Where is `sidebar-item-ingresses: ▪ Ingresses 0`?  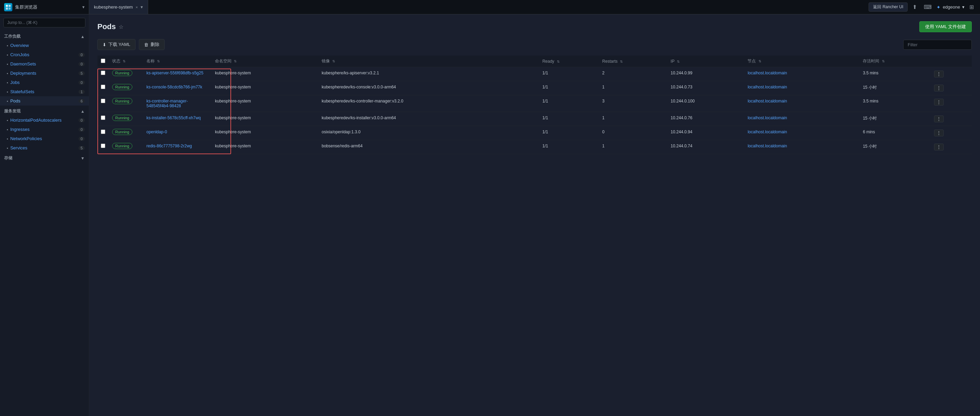
sidebar-item-ingresses: ▪ Ingresses 0 is located at coordinates (44, 129).